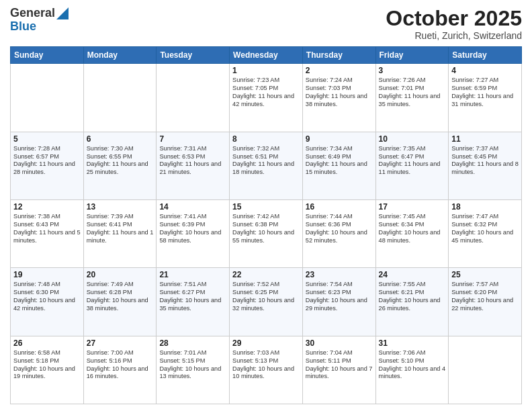  What do you see at coordinates (485, 55) in the screenshot?
I see `header-saturday: Saturday` at bounding box center [485, 55].